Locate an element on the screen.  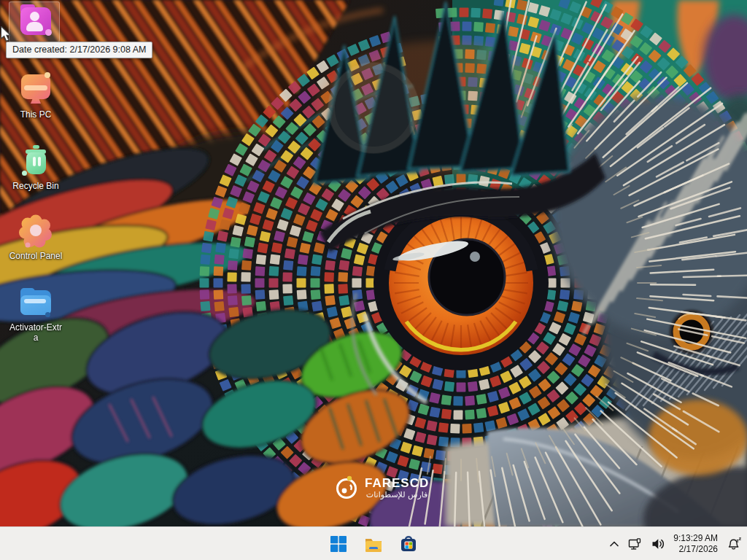
start-button is located at coordinates (338, 544).